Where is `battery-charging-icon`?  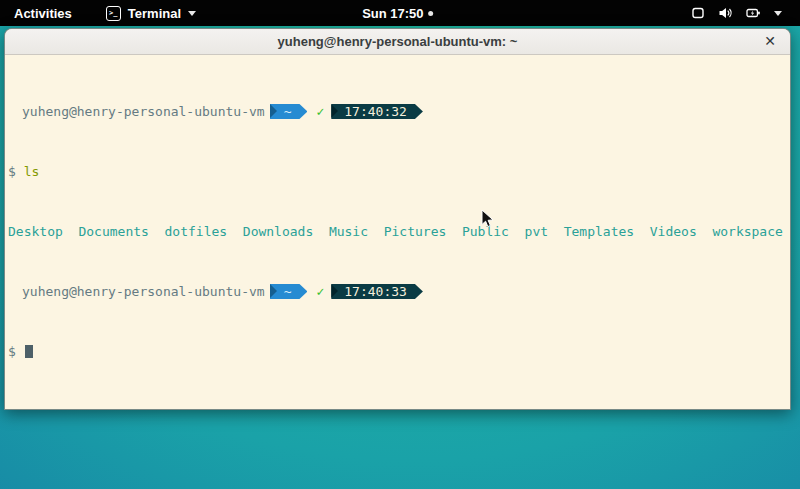 battery-charging-icon is located at coordinates (754, 13).